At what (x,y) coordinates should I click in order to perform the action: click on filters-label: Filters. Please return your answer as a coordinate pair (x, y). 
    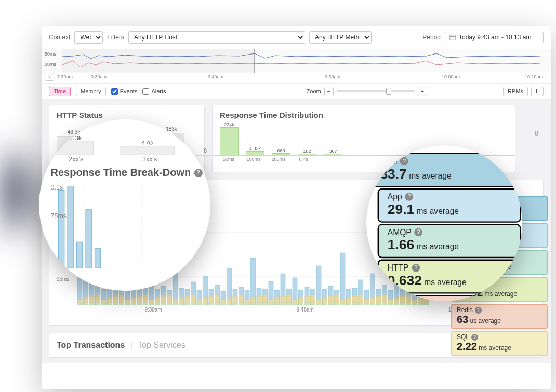
    Looking at the image, I should click on (115, 37).